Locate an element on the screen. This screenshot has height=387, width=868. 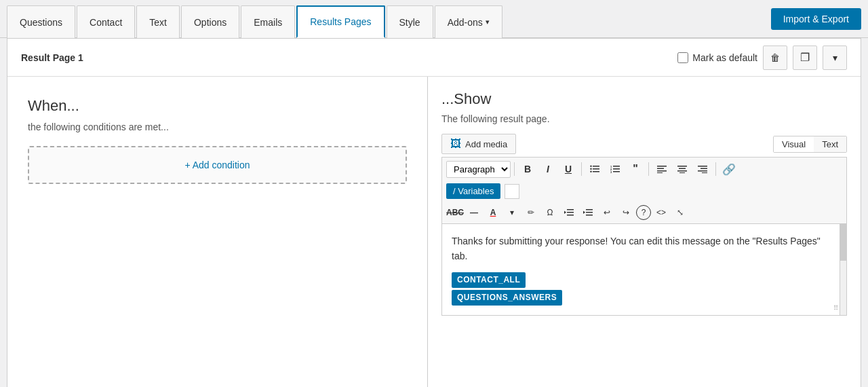
blockquote-button: " is located at coordinates (635, 169).